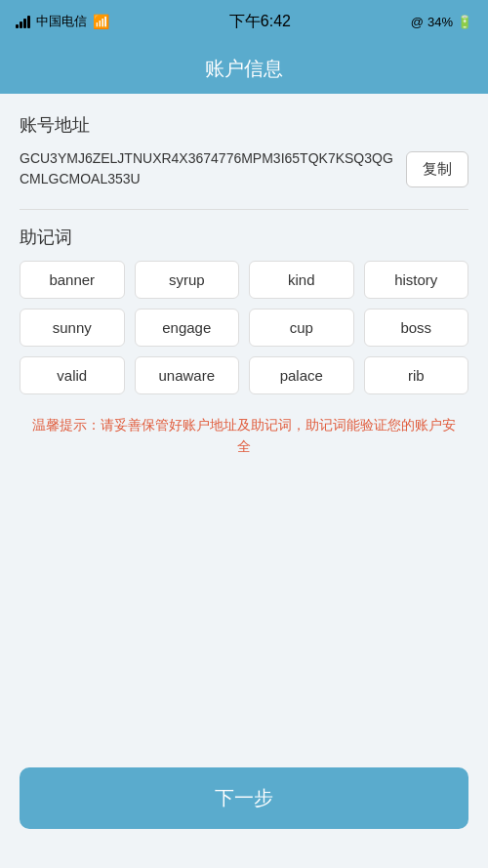 This screenshot has height=868, width=488. I want to click on copy-button: 复制, so click(437, 170).